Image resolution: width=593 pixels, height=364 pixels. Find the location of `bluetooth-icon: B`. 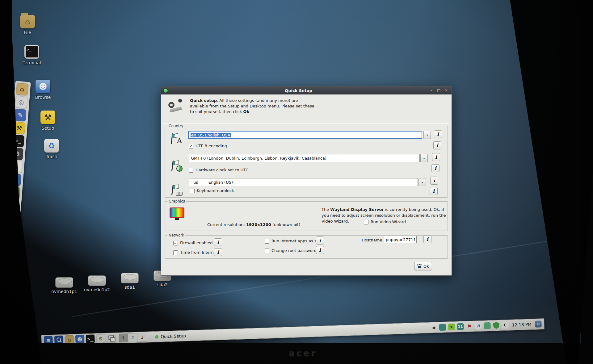

bluetooth-icon: B is located at coordinates (478, 326).